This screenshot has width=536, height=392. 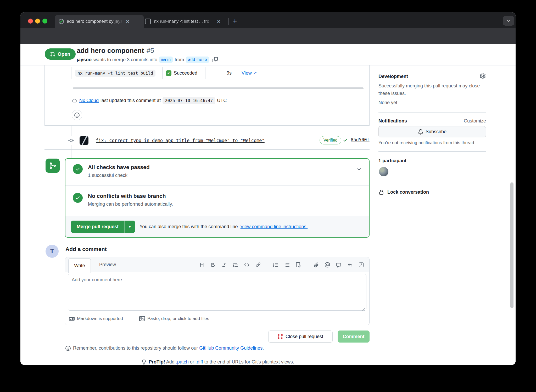 I want to click on check-run-view-link: View ↗, so click(x=249, y=73).